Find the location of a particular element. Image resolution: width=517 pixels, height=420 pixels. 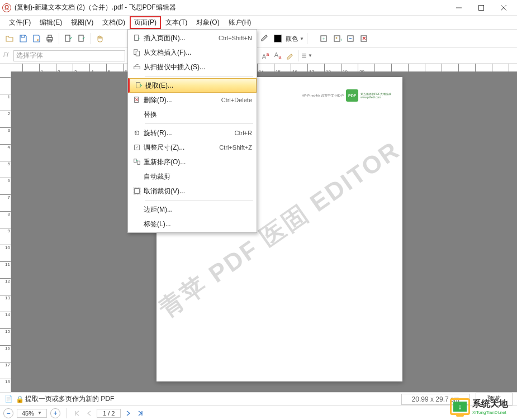

eyedropper-icon is located at coordinates (264, 39).